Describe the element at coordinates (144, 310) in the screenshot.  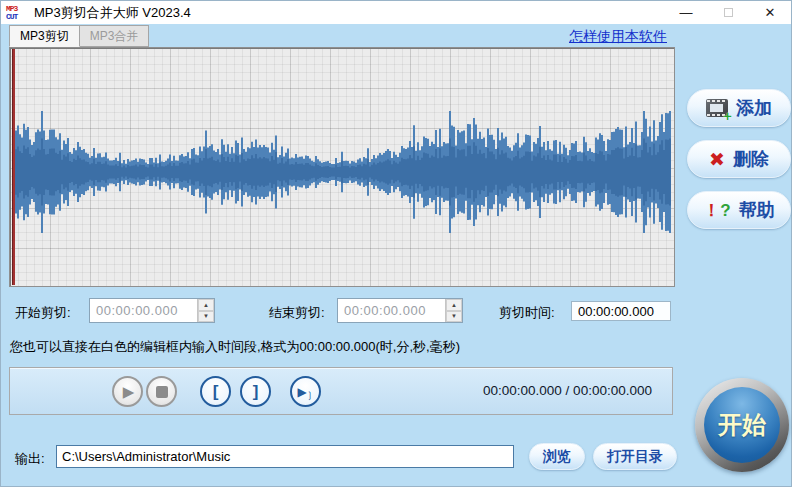
I see `start-cut-value: 00:00:00.000` at that location.